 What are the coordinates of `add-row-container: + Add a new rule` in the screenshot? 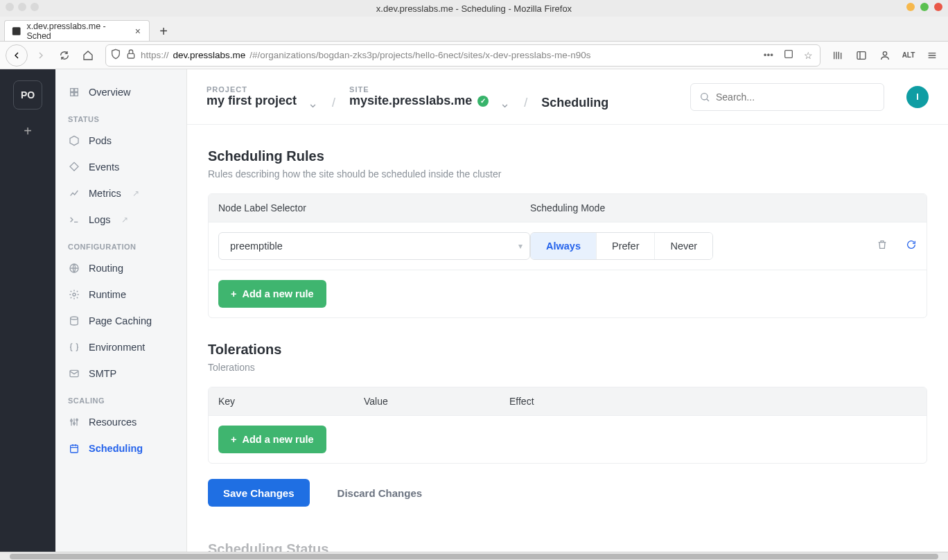 It's located at (568, 294).